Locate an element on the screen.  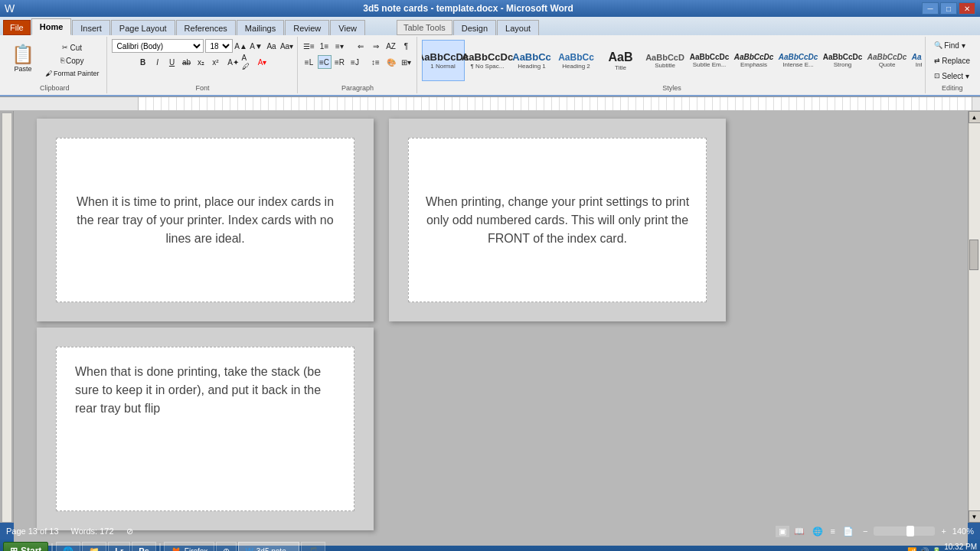
page-info: Page 13 of 13 is located at coordinates (32, 531).